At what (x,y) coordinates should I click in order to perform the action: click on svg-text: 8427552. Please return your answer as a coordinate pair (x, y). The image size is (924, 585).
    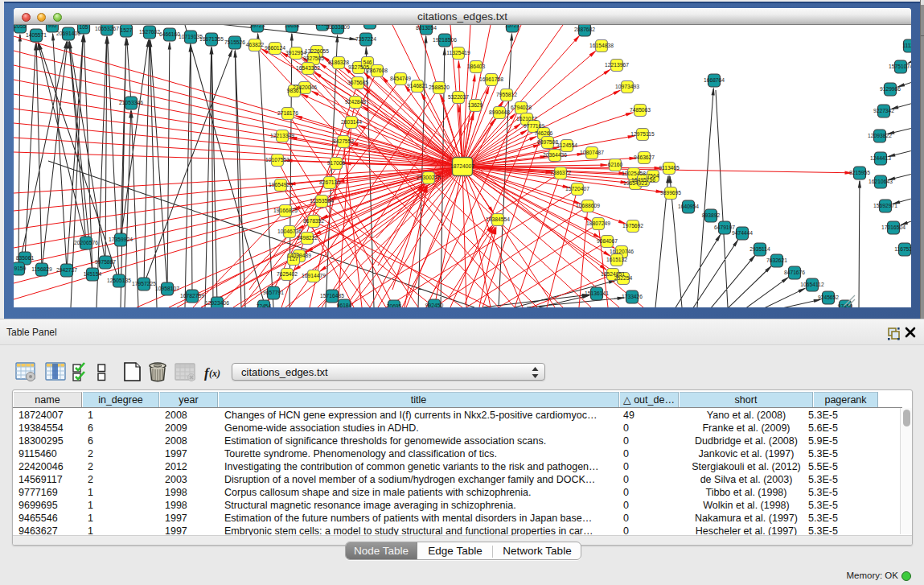
    Looking at the image, I should click on (343, 142).